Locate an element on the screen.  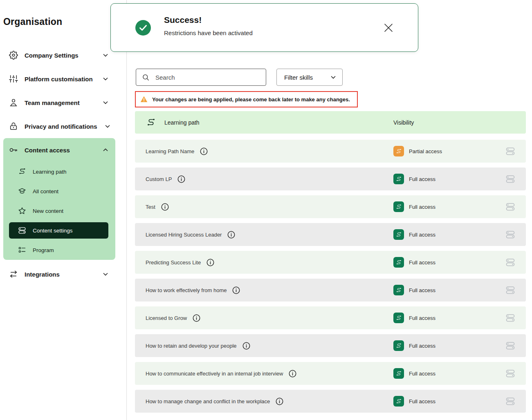
filter-skills-label: Filter skills is located at coordinates (299, 78).